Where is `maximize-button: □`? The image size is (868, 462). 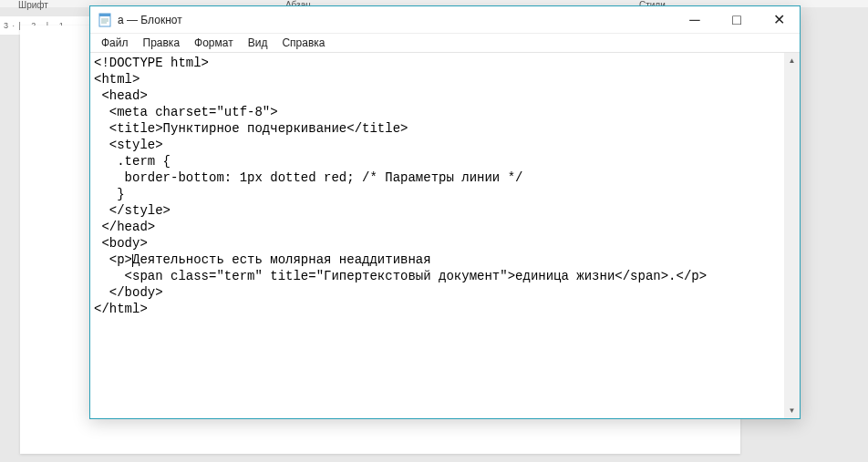 maximize-button: □ is located at coordinates (737, 20).